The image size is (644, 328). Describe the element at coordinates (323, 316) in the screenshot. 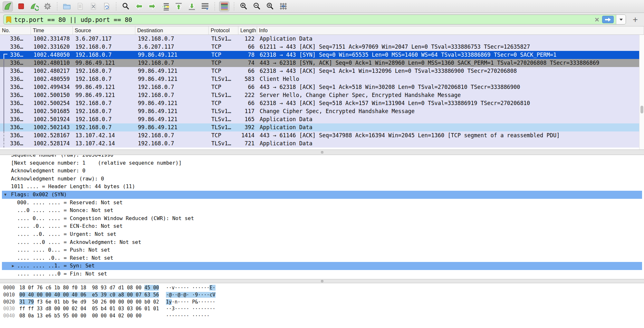

I see `hex-row: 004008 0a 13 e6 b5 95 00 00 00 00 04 02 …` at that location.